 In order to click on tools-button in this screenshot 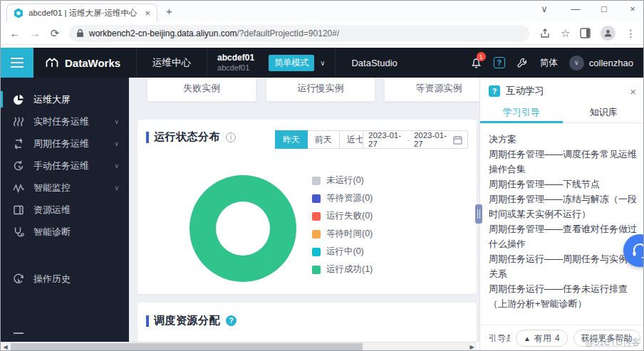, I will do `click(523, 63)`.